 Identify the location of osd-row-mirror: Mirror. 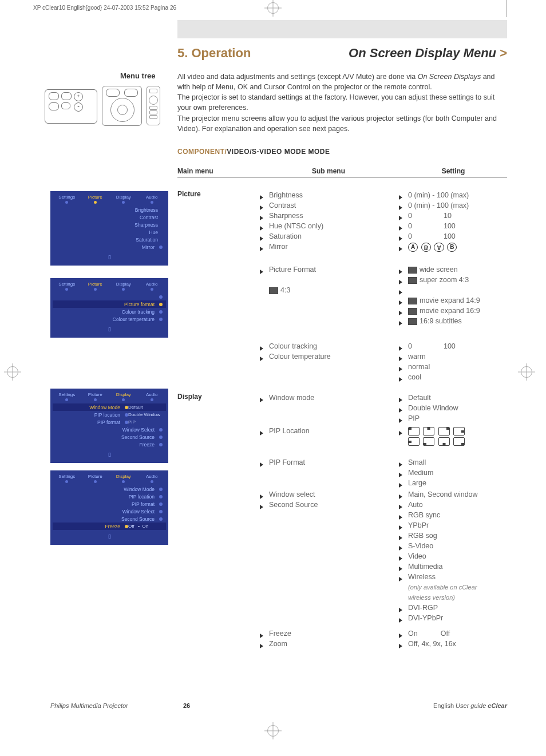
(108, 247).